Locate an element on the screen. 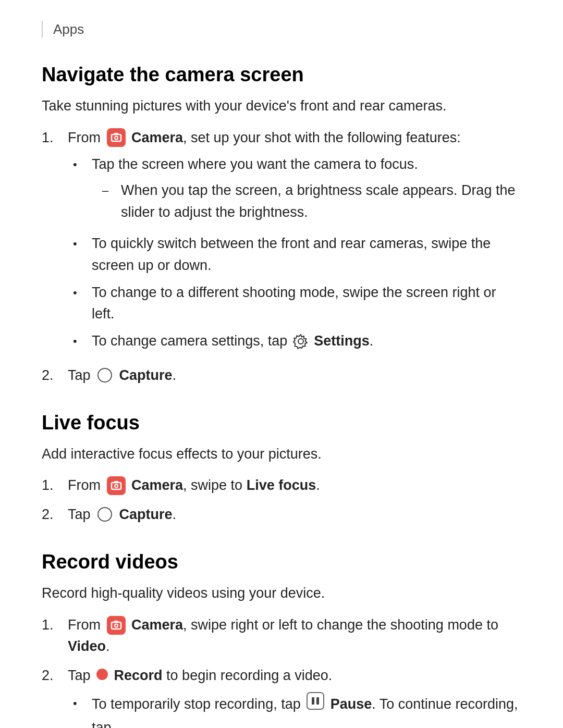 The height and width of the screenshot is (728, 563). sub-bullet-item: – When you tap the screen, a brightness … is located at coordinates (312, 202).